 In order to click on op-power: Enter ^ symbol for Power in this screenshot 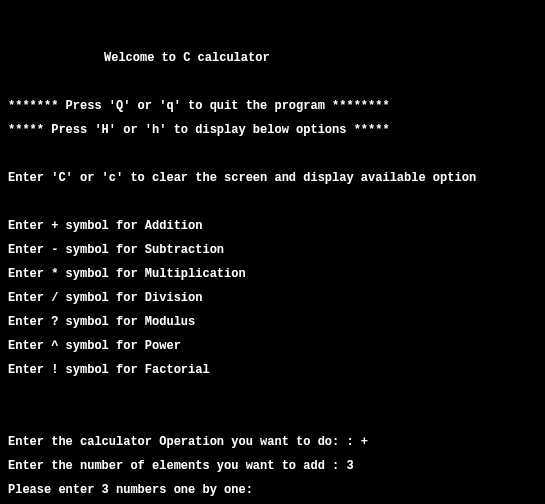, I will do `click(272, 346)`.